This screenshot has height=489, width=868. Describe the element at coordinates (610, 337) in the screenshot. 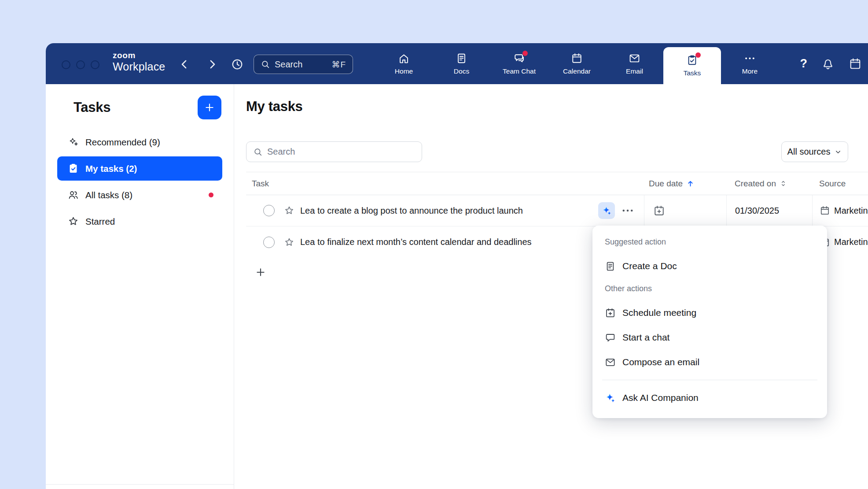

I see `chat-bubble-icon` at that location.